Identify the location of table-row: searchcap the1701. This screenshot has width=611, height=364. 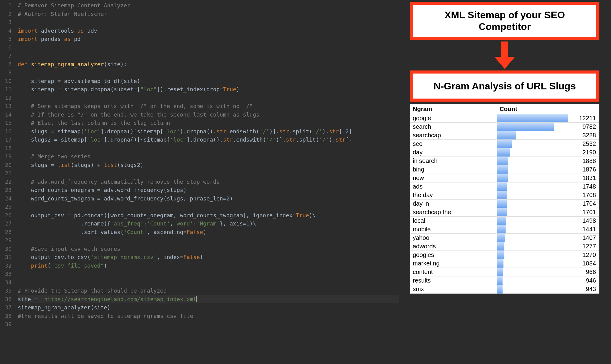
(505, 212).